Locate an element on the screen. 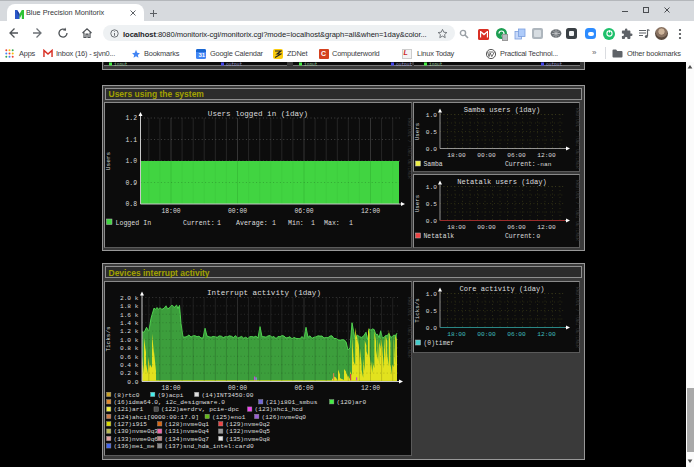 The width and height of the screenshot is (694, 467). svg-text: (129)nvme0q2 is located at coordinates (248, 424).